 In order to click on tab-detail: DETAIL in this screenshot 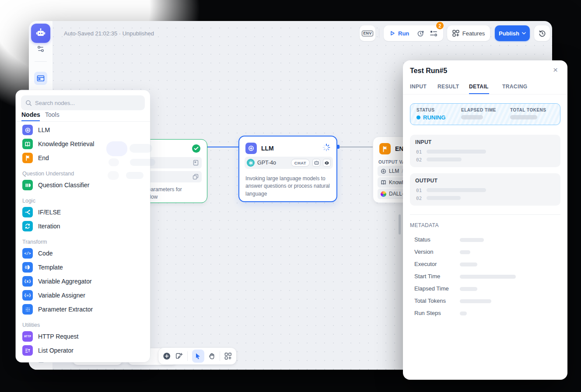, I will do `click(479, 87)`.